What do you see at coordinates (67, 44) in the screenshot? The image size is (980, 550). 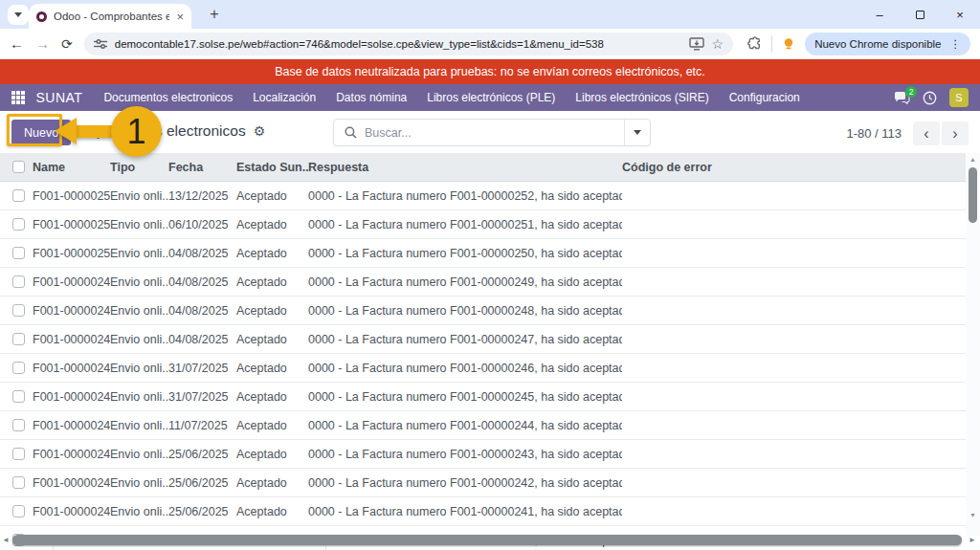 I see `reload-button: ⟳` at bounding box center [67, 44].